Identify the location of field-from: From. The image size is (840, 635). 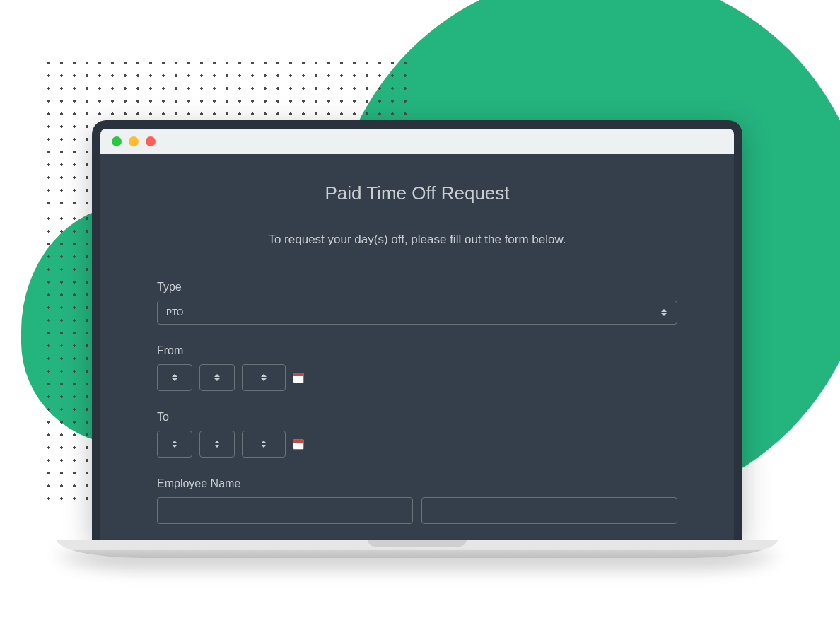
(417, 368).